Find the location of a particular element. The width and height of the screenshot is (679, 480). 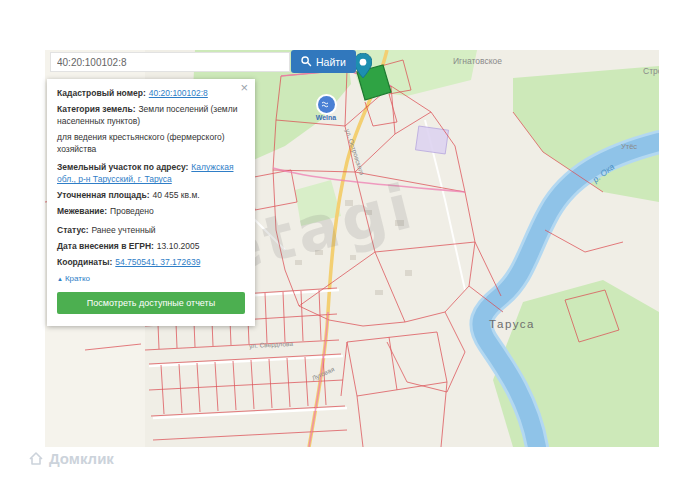

field-value: Проведено is located at coordinates (132, 211).